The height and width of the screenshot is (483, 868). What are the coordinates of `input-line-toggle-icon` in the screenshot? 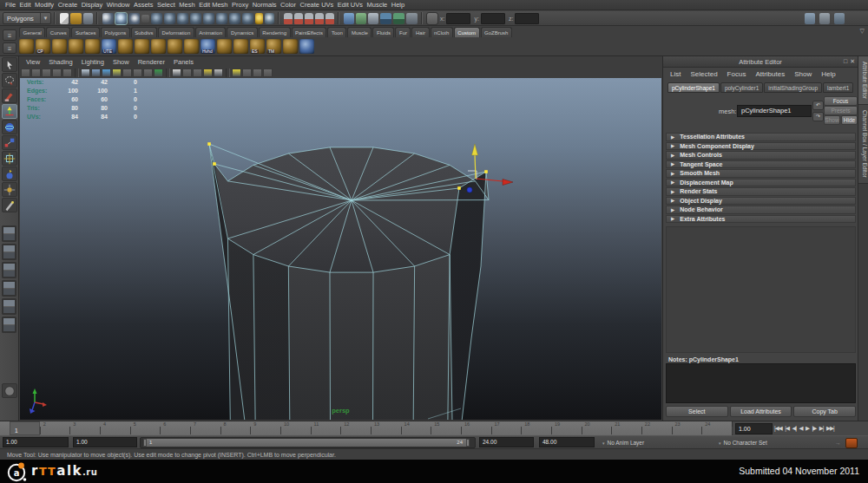 It's located at (432, 19).